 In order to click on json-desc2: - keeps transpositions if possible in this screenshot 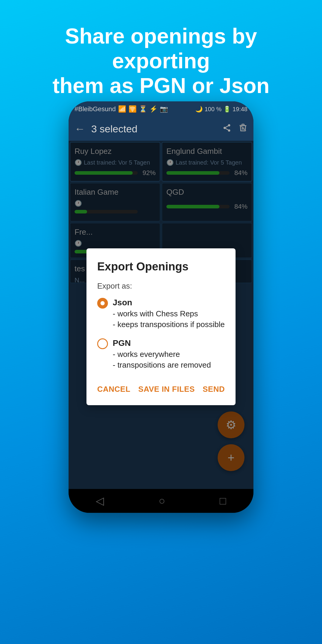, I will do `click(169, 324)`.